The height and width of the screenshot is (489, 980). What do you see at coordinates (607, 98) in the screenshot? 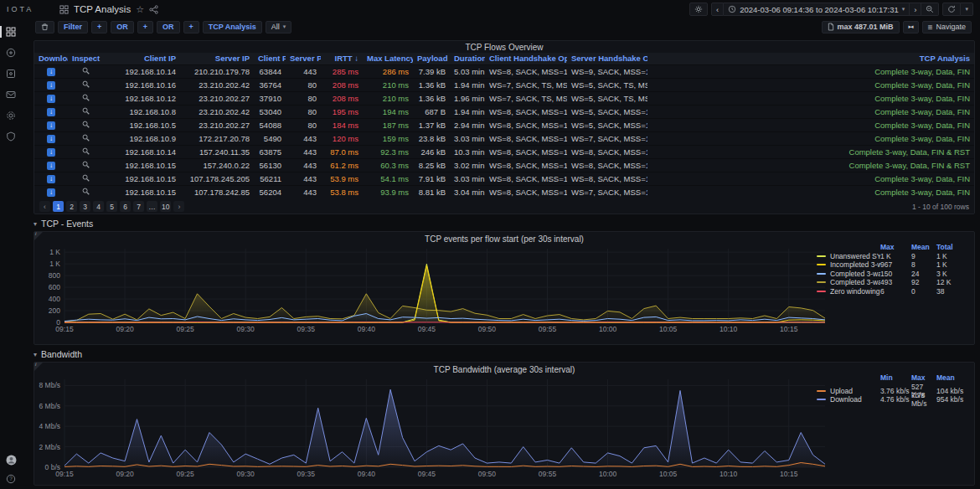
I see `cell-server-handshake: WS=5, SACK, TS, MSS=1460` at bounding box center [607, 98].